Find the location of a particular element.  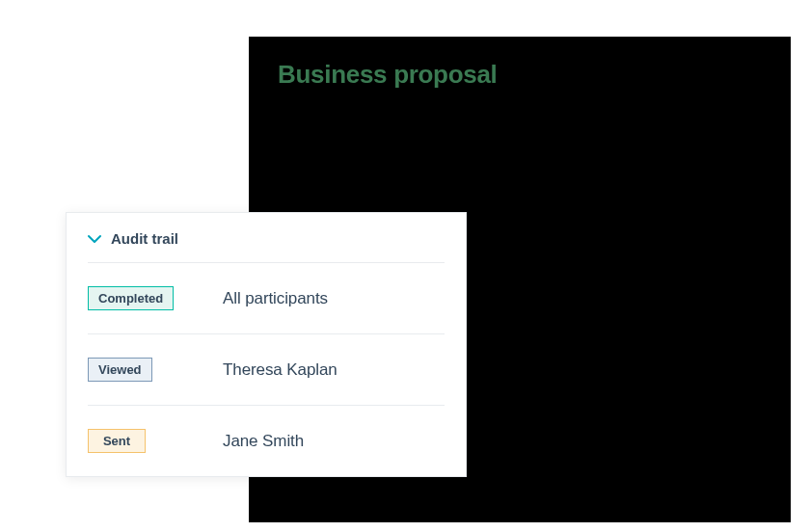

audit-row: Viewed Theresa Kaplan is located at coordinates (266, 369).